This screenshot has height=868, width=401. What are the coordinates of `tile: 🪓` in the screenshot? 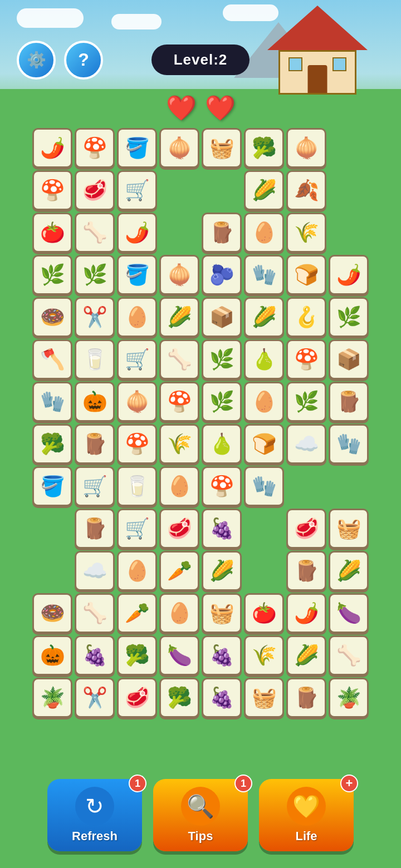 It's located at (52, 359).